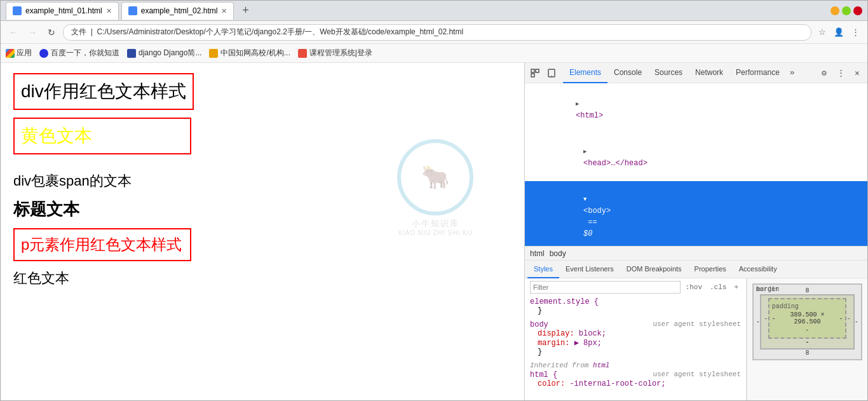 The image size is (868, 401). I want to click on styles-panel: :hov .cls + element.style { }, so click(635, 339).